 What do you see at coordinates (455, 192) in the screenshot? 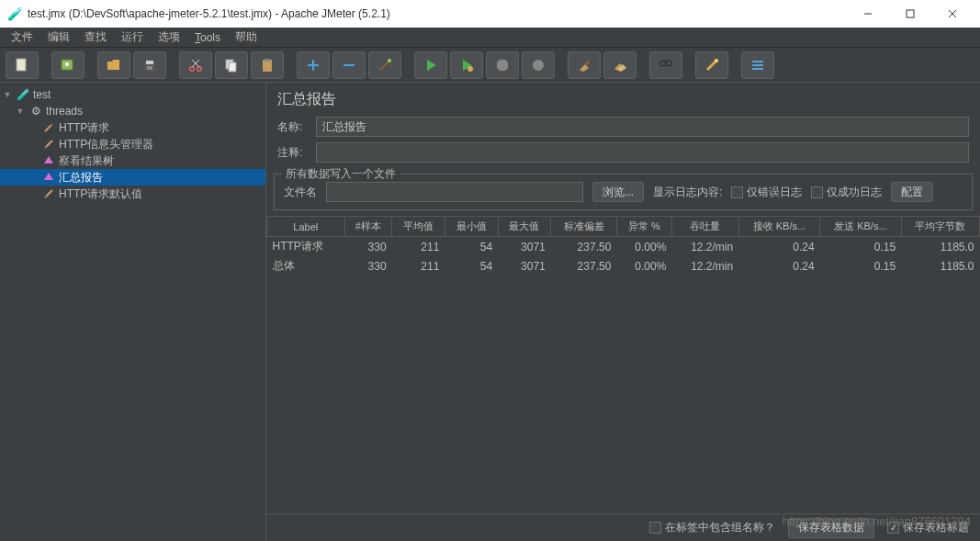
I see `file-input` at bounding box center [455, 192].